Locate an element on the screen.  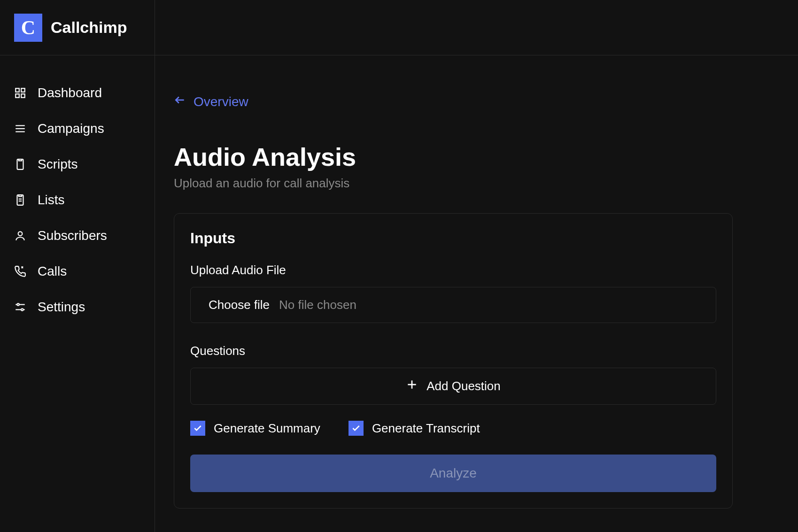
checkbox-label: Generate Transcript is located at coordinates (426, 428).